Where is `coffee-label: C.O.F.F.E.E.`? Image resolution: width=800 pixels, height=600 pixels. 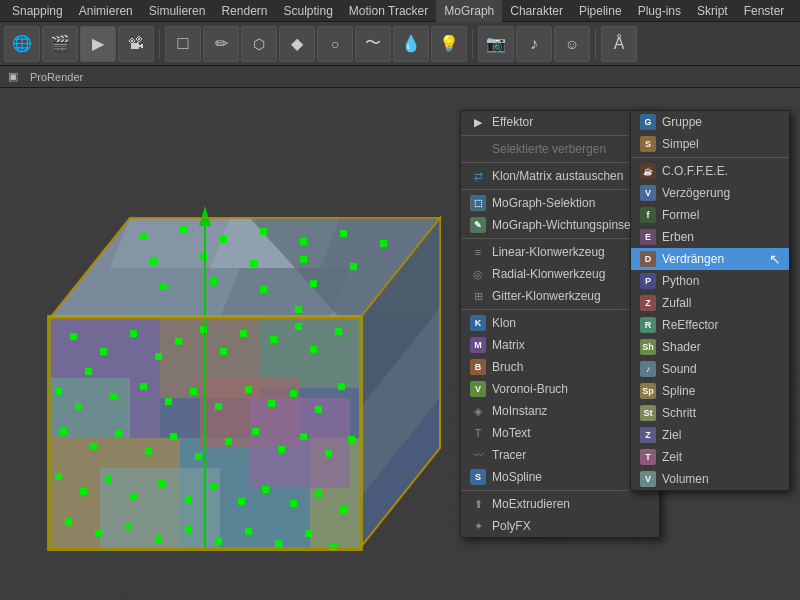
coffee-label: C.O.F.F.E.E. is located at coordinates (722, 171).